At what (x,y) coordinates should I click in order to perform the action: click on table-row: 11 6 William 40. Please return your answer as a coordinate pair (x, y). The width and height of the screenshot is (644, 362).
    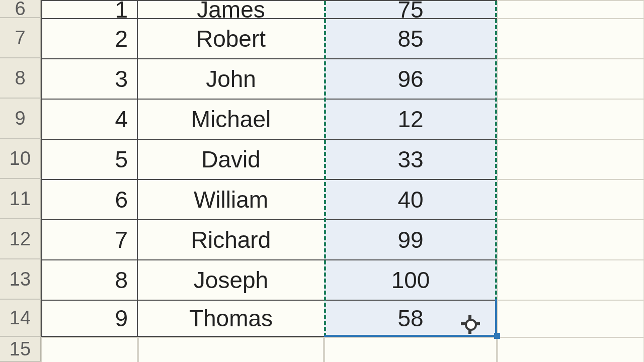
    Looking at the image, I should click on (322, 199).